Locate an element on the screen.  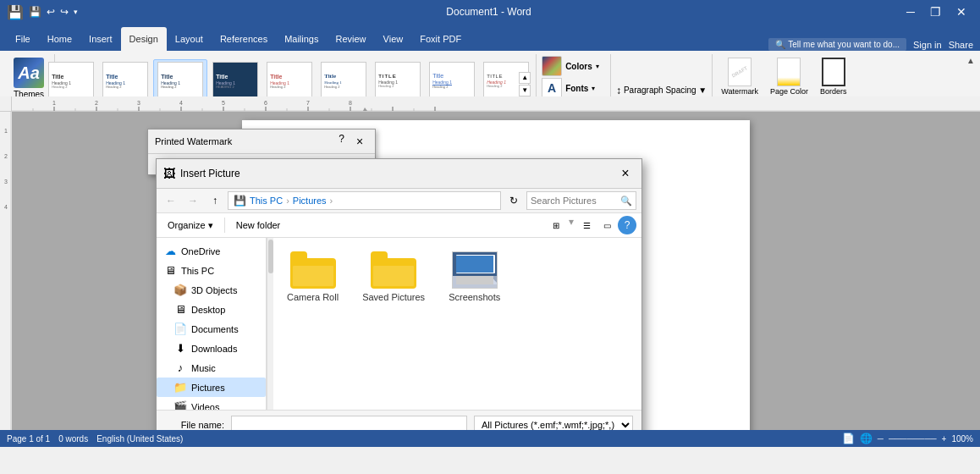
file-item-screenshots: Screenshots is located at coordinates (474, 277).